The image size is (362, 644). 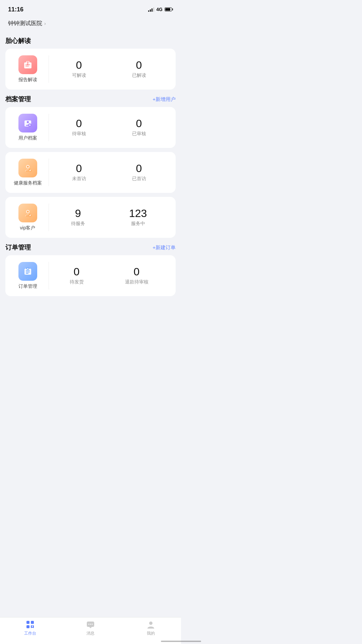 What do you see at coordinates (28, 138) in the screenshot?
I see `user-file-label: 用户档案` at bounding box center [28, 138].